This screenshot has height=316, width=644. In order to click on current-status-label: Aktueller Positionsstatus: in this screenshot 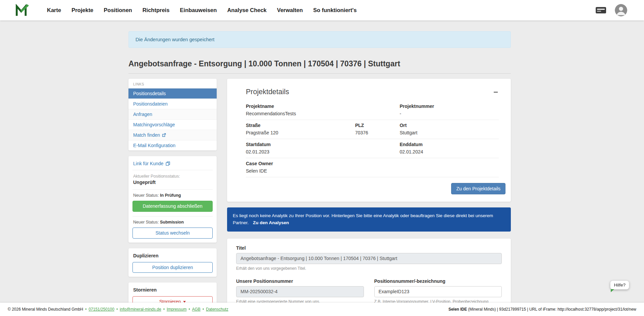, I will do `click(172, 176)`.